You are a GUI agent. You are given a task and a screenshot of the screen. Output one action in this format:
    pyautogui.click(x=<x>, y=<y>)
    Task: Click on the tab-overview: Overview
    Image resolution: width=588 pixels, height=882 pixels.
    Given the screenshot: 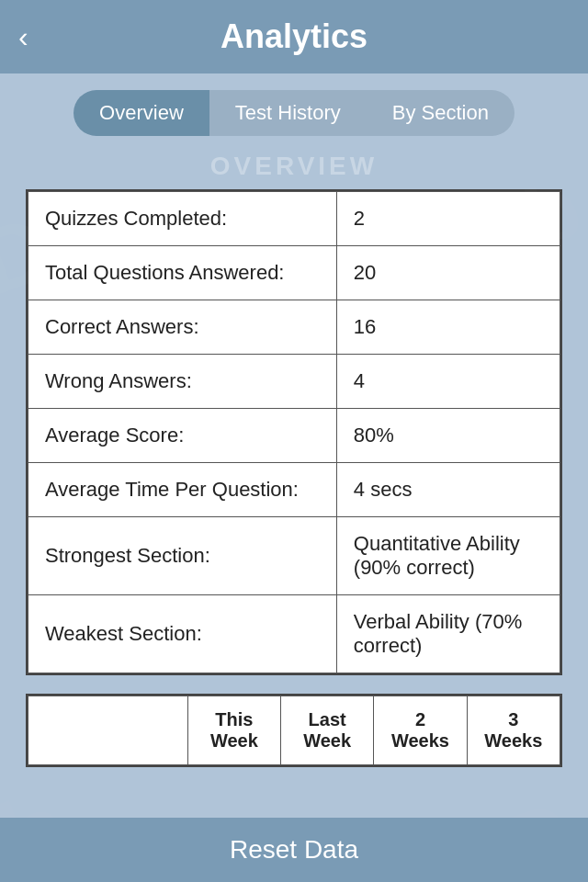 What is the action you would take?
    pyautogui.click(x=141, y=113)
    